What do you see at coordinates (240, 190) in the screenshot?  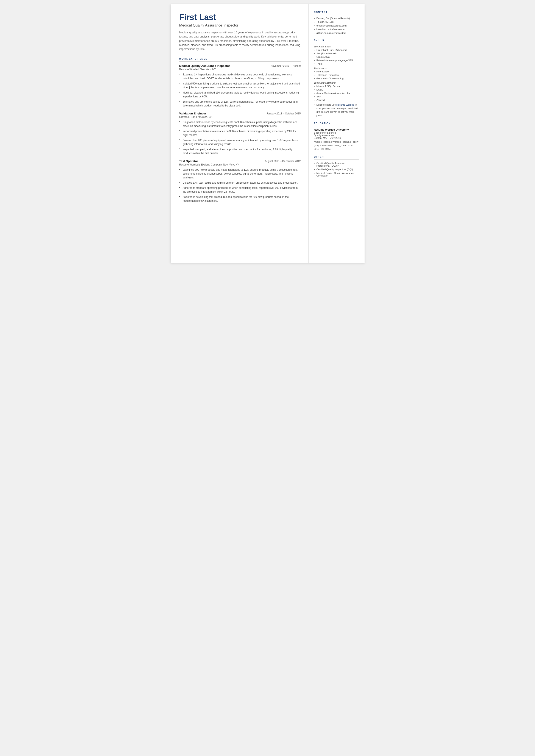 I see `list-item: Adhered to standard operating procedures…` at bounding box center [240, 190].